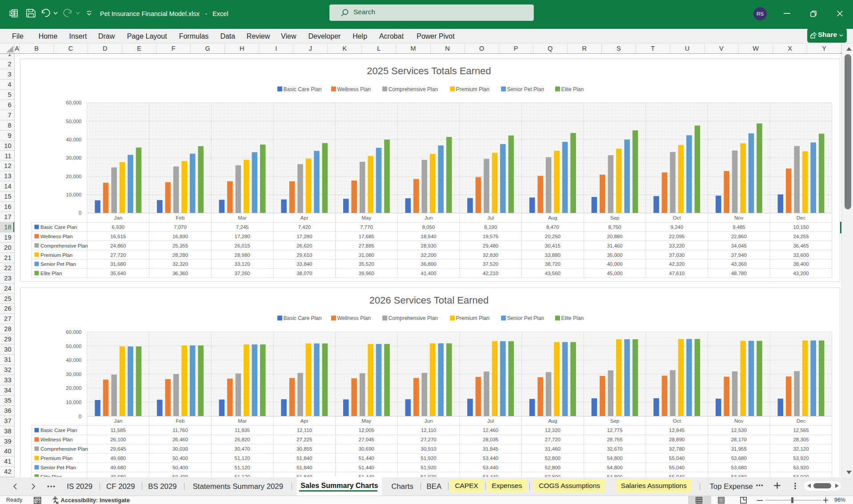 The height and width of the screenshot is (504, 853). Describe the element at coordinates (801, 264) in the screenshot. I see `svg-text: 38,400` at that location.